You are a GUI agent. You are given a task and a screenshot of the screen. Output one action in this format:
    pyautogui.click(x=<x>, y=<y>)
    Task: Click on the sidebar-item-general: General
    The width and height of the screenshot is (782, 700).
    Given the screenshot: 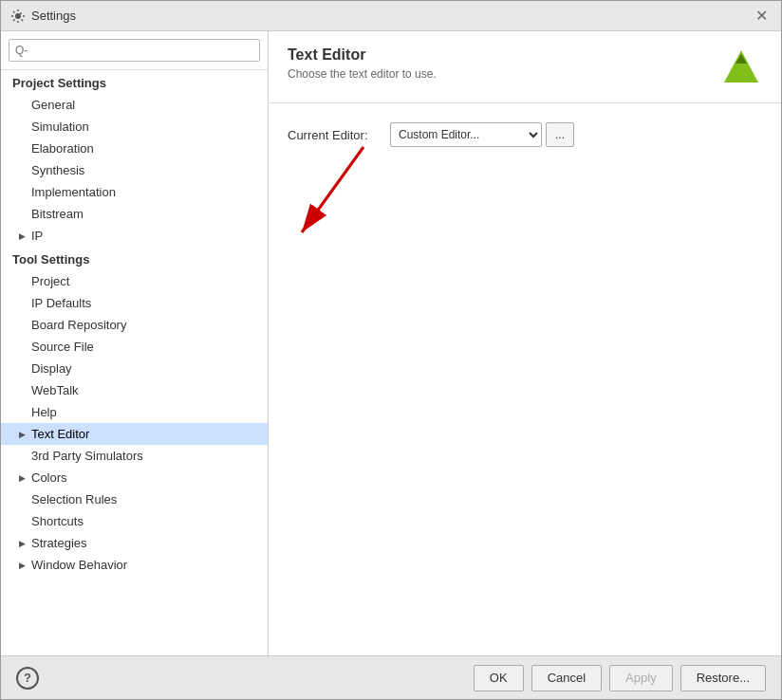 What is the action you would take?
    pyautogui.click(x=135, y=104)
    